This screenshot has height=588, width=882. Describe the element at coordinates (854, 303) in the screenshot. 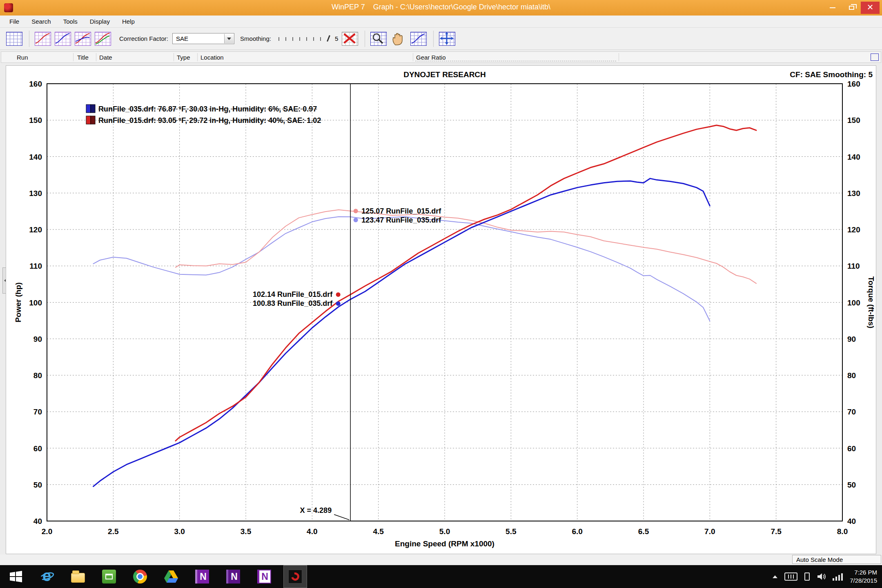

I see `right-tick-label: 100` at that location.